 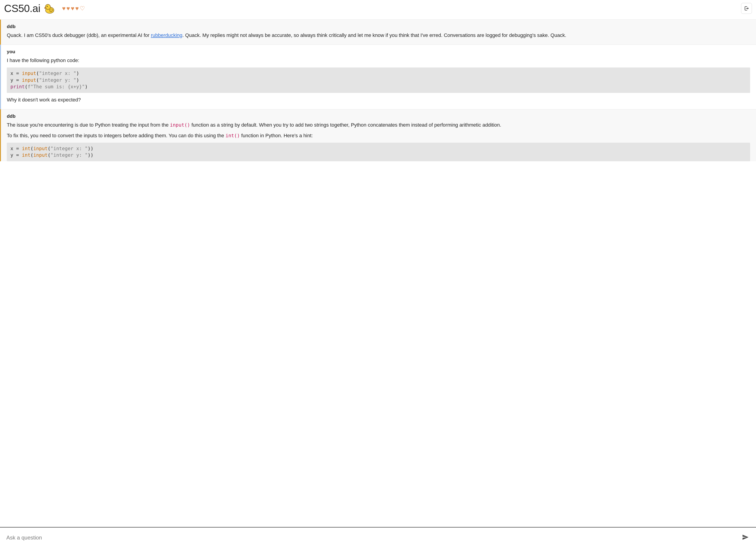 What do you see at coordinates (49, 8) in the screenshot?
I see `duck-icon: CS50` at bounding box center [49, 8].